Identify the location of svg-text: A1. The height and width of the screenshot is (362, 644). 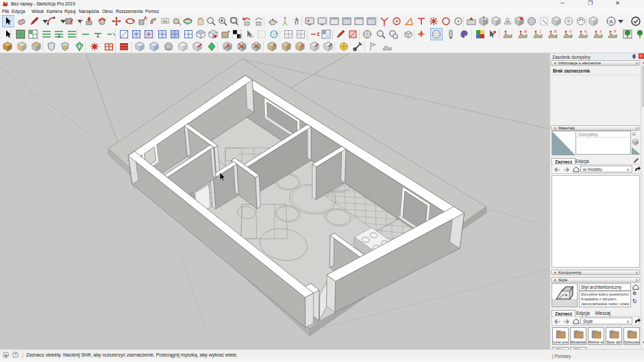
(165, 21).